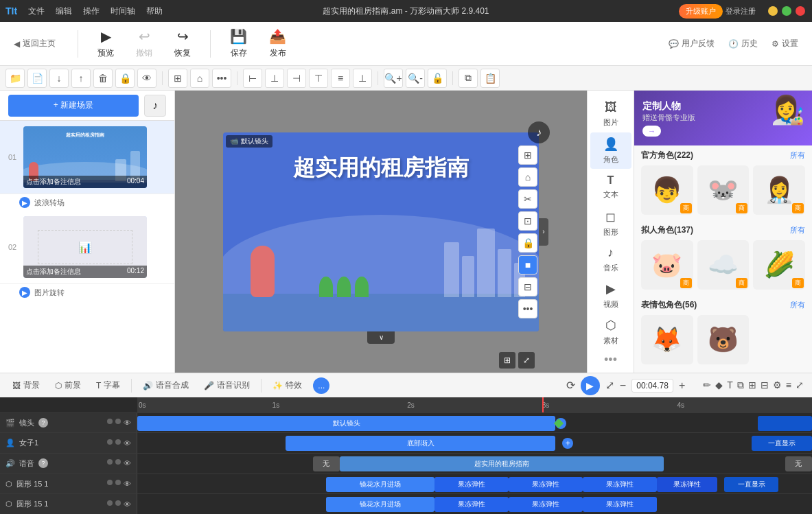 The image size is (812, 514). I want to click on eye-shape1-icon: 👁, so click(128, 484).